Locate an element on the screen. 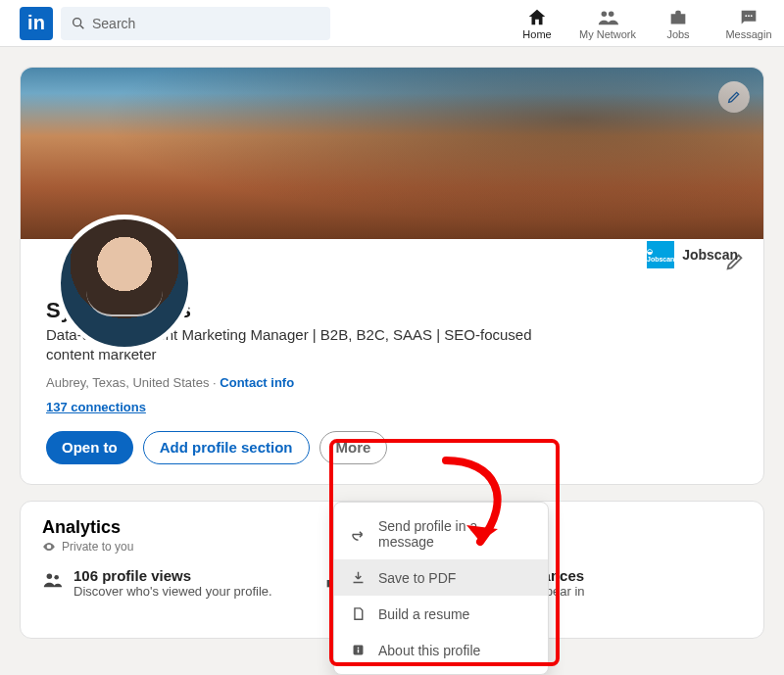 This screenshot has height=675, width=784. more-button: More is located at coordinates (354, 448).